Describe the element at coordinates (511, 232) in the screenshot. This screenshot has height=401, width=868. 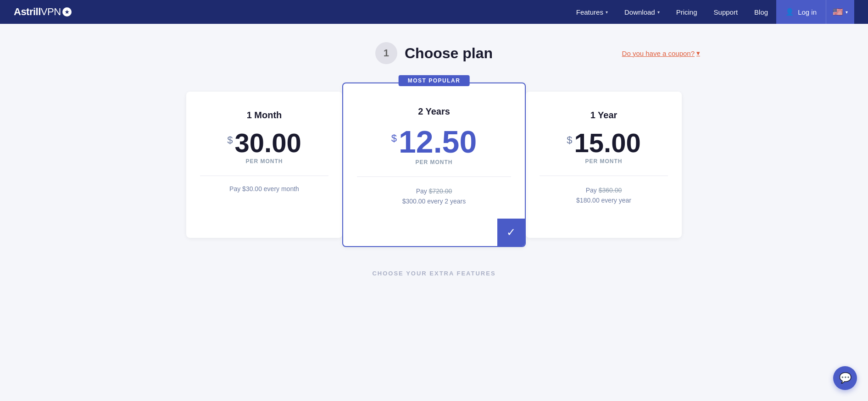
I see `checkmark-icon: ✓` at that location.